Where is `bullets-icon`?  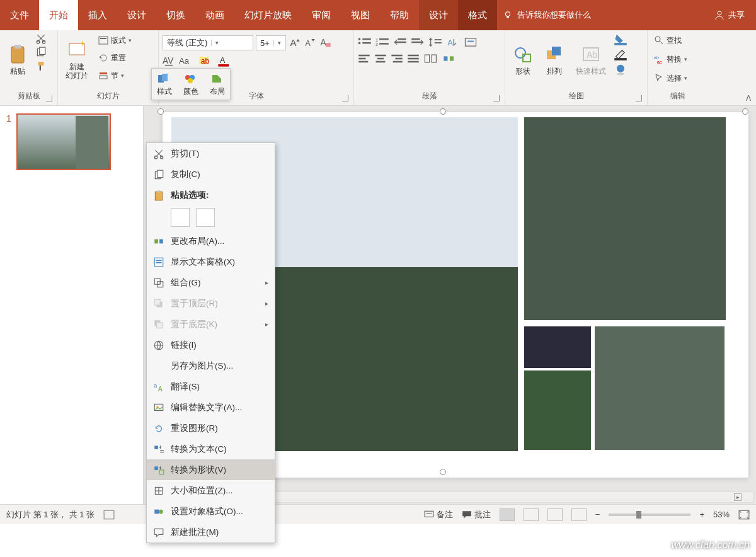 bullets-icon is located at coordinates (365, 42).